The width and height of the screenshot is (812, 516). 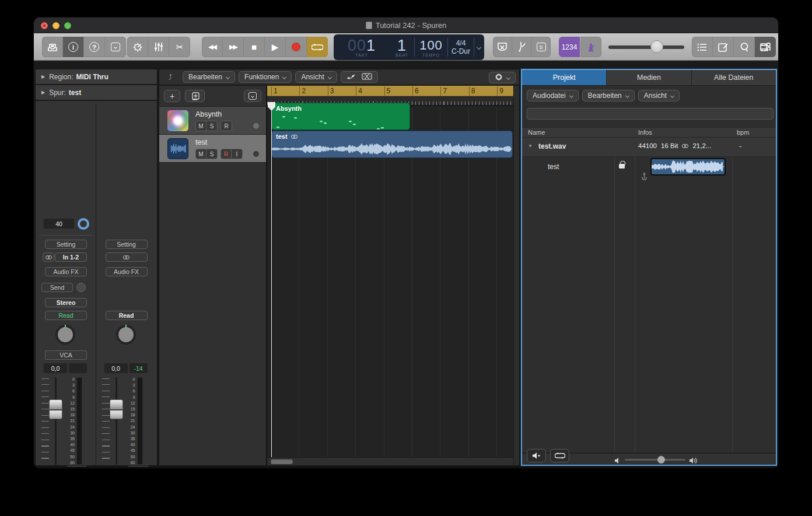 I want to click on smart-controls-button, so click(x=138, y=47).